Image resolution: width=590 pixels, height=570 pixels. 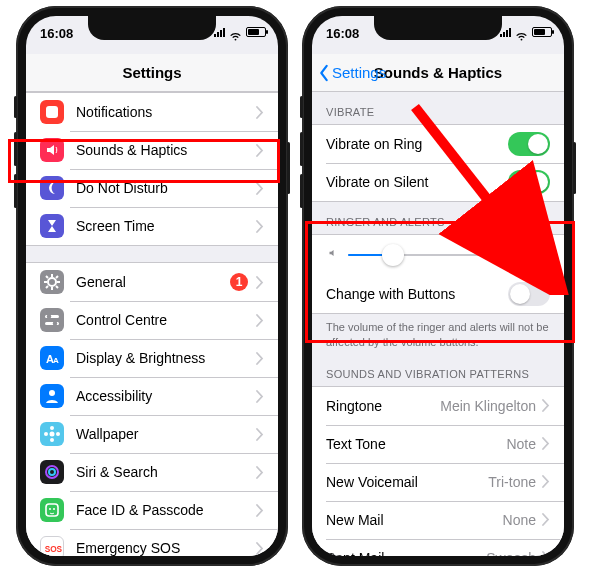 I want to click on settings-row-display: AA Display & Brightness, so click(x=152, y=358).